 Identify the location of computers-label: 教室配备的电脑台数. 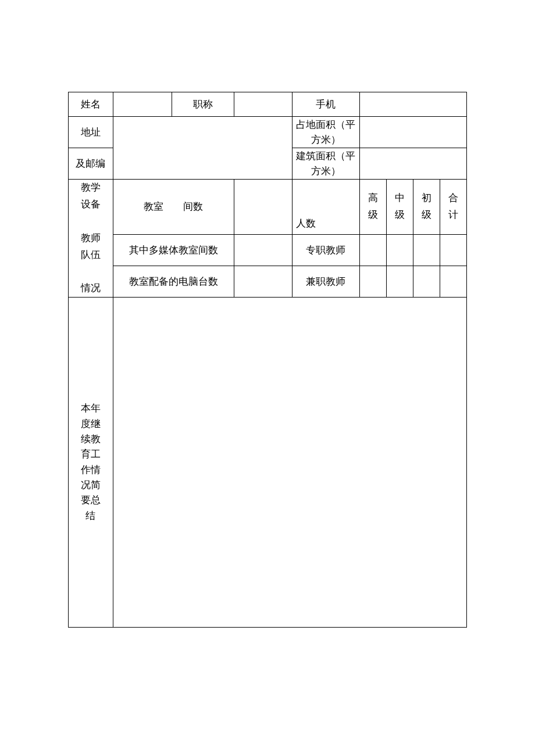
(173, 282).